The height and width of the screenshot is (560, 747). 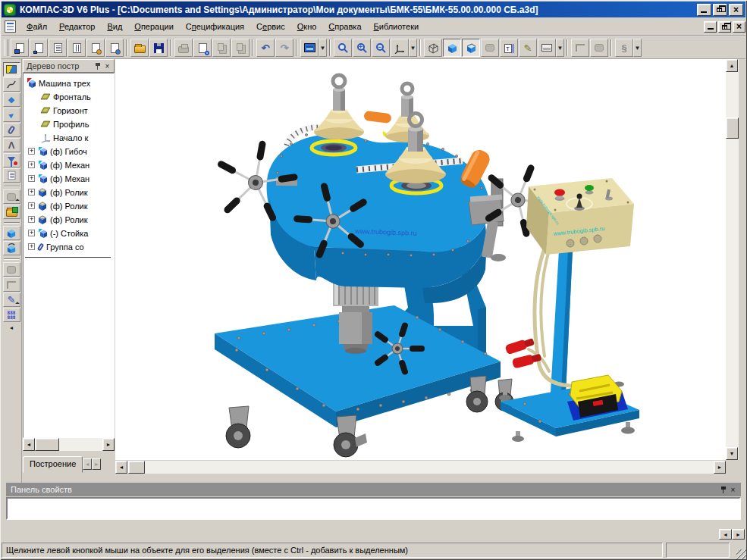 What do you see at coordinates (362, 48) in the screenshot?
I see `zoom-in-button: +` at bounding box center [362, 48].